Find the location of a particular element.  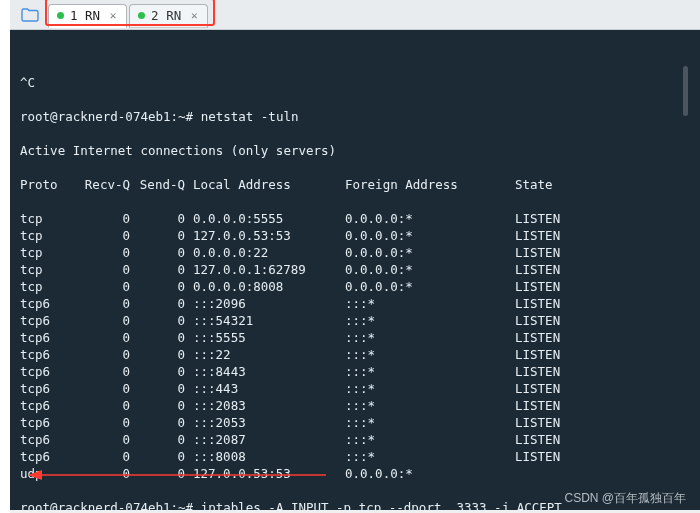

table-row: tcp600:::5555:::*LISTEN is located at coordinates (355, 338).